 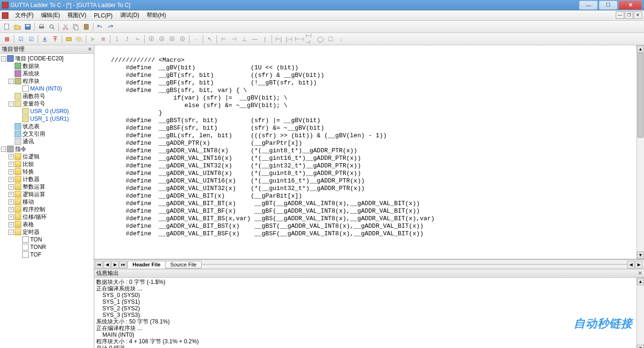 I want to click on tree-status: 状态表, so click(x=31, y=126).